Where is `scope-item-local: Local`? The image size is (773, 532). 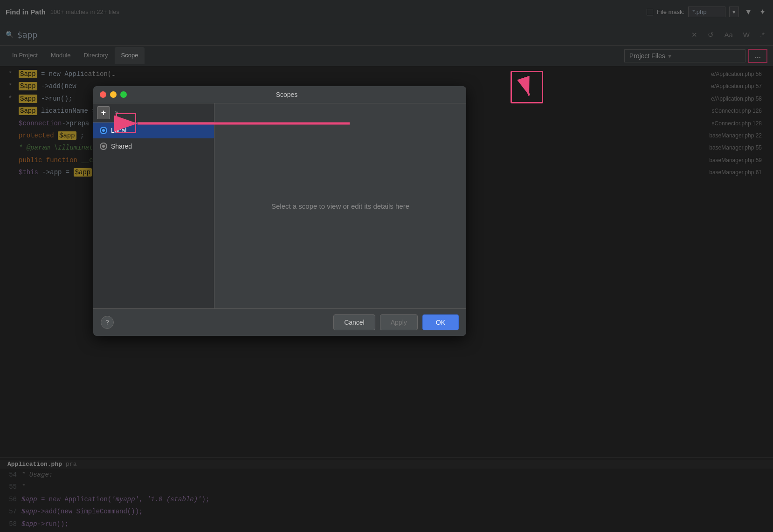 scope-item-local: Local is located at coordinates (154, 130).